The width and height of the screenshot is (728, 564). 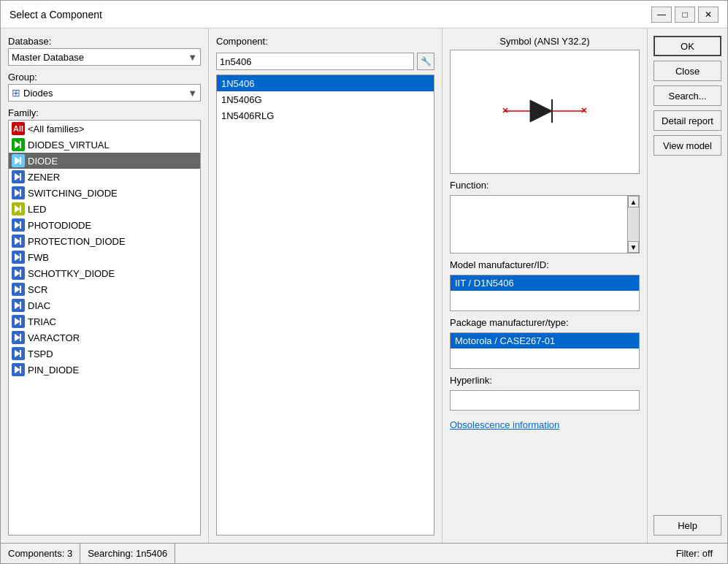 What do you see at coordinates (104, 161) in the screenshot?
I see `family-item-diode: DIODE` at bounding box center [104, 161].